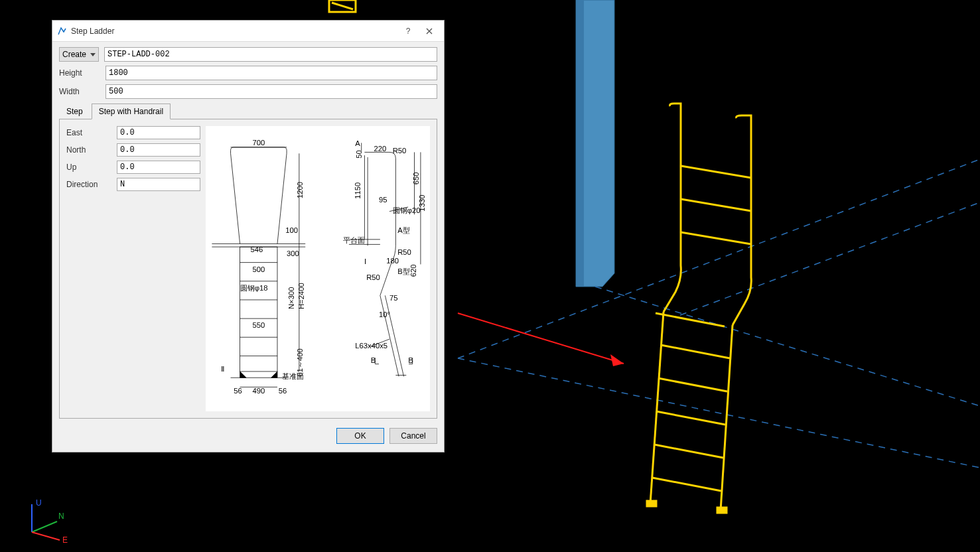  I want to click on svg-text: 10°, so click(385, 314).